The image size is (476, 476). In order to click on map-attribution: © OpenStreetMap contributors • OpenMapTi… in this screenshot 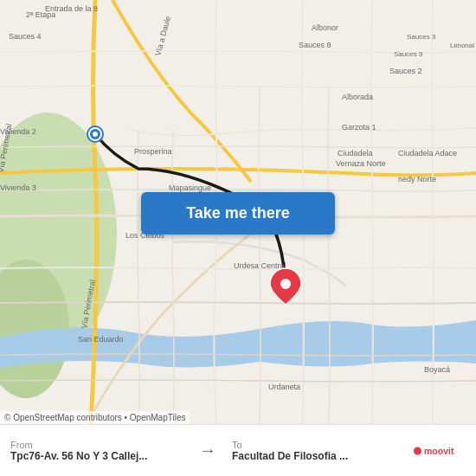, I will do `click(95, 417)`.